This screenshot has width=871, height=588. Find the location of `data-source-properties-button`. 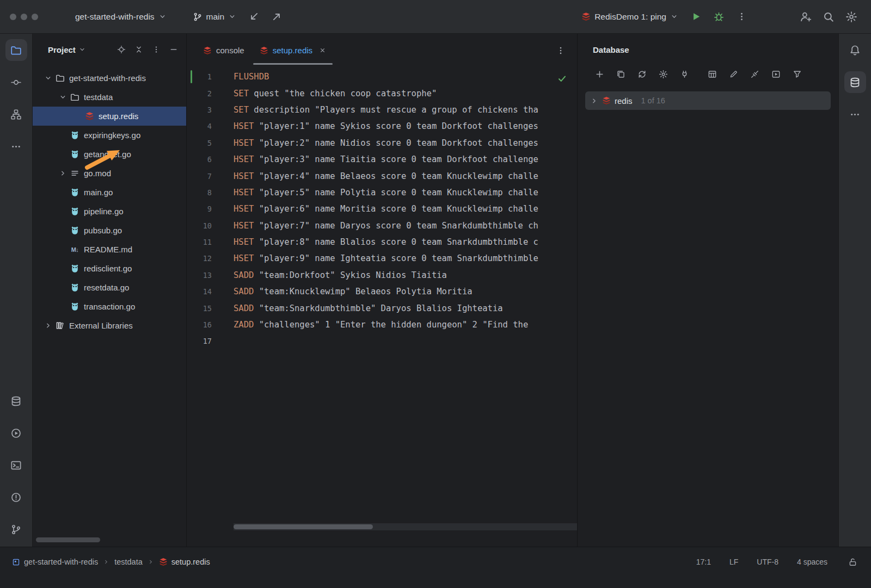

data-source-properties-button is located at coordinates (663, 74).